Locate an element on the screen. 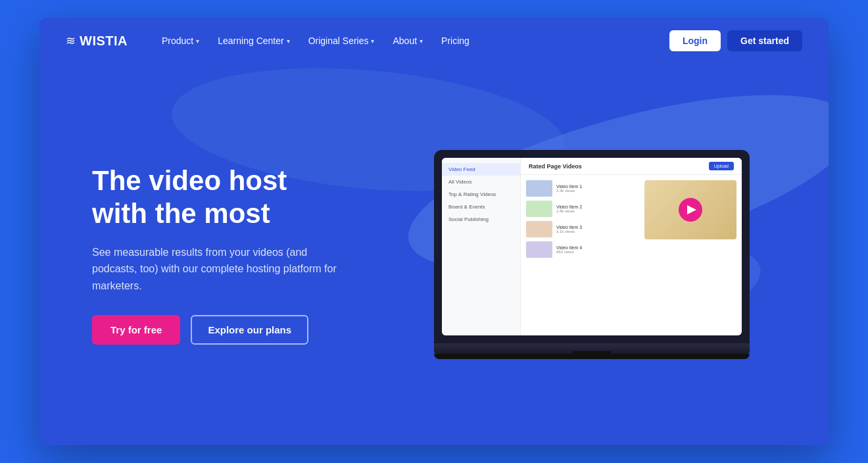  screen-main: Rated Page Videos Upload Video Item 1 is located at coordinates (631, 247).